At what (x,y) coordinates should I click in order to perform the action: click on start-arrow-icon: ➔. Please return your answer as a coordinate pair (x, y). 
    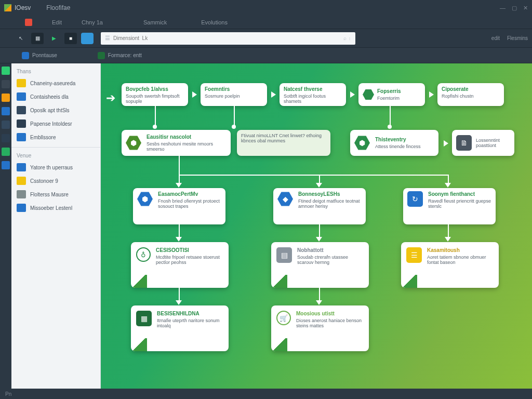
    Looking at the image, I should click on (111, 98).